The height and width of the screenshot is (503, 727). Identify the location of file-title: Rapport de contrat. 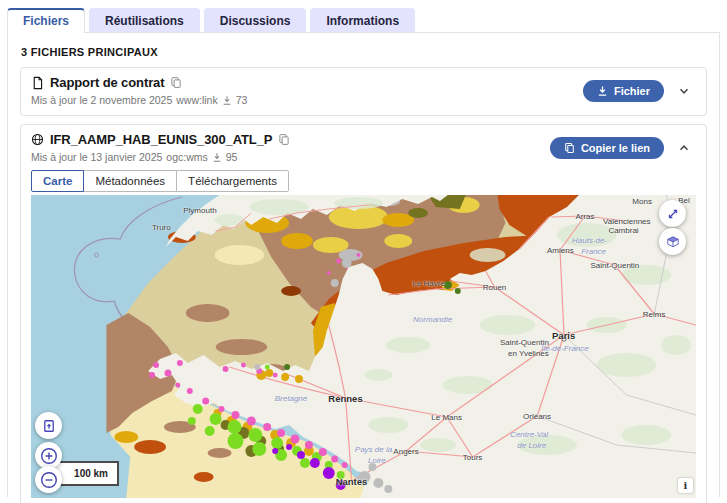
(107, 82).